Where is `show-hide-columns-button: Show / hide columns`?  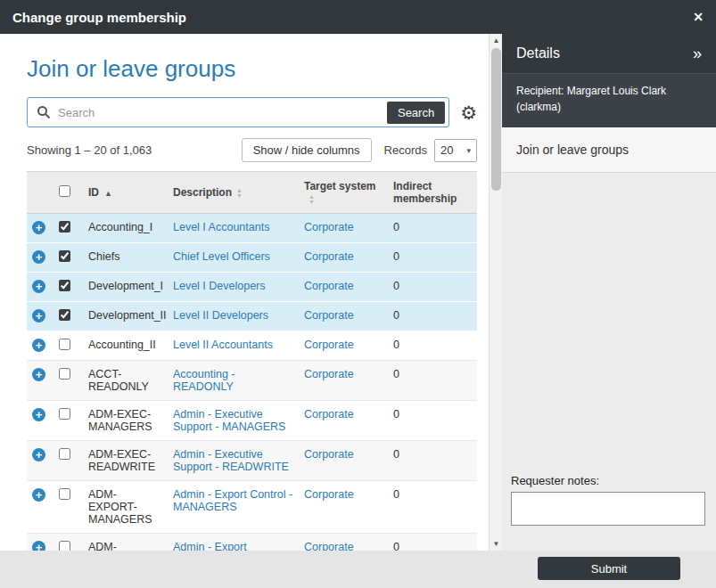 show-hide-columns-button: Show / hide columns is located at coordinates (307, 150).